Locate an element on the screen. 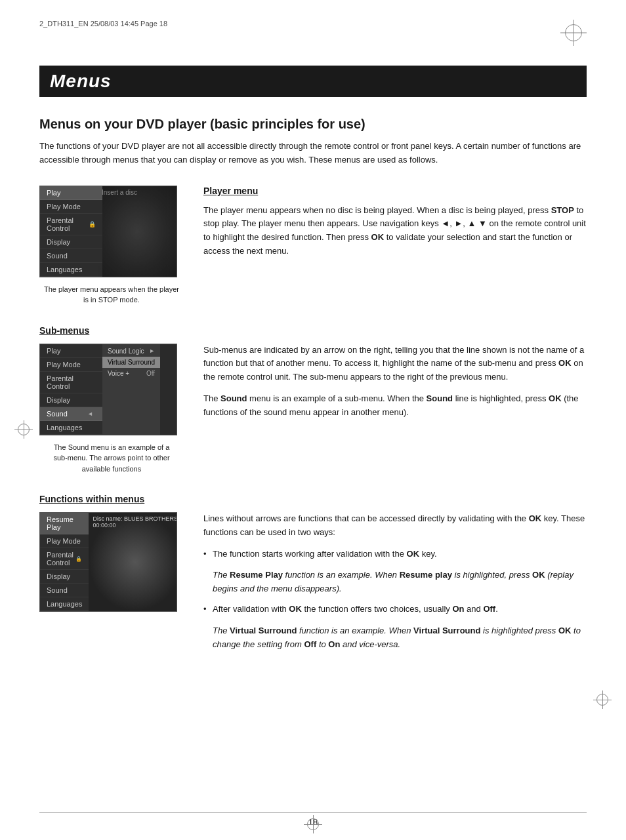 The height and width of the screenshot is (840, 626). player-menu-items-col: Play Play Mode Parental Control 🔒 Displa… is located at coordinates (71, 231).